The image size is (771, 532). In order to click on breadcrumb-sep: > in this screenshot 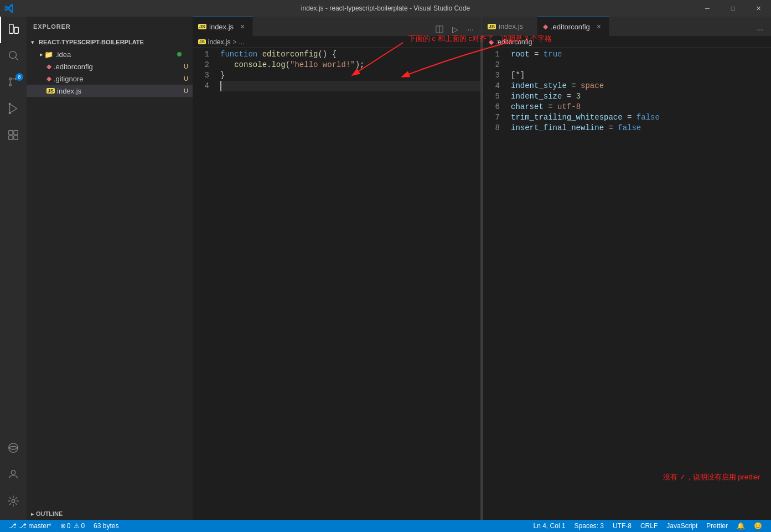, I will do `click(235, 42)`.